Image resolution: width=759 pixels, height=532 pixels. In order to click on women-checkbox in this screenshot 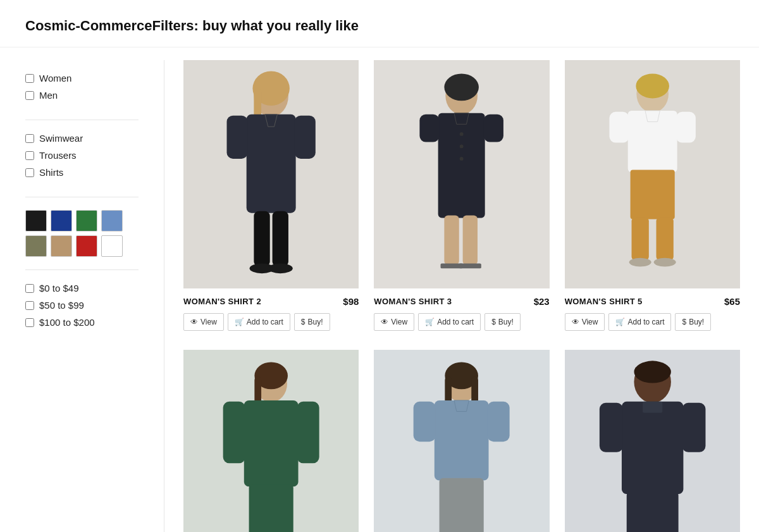, I will do `click(30, 78)`.